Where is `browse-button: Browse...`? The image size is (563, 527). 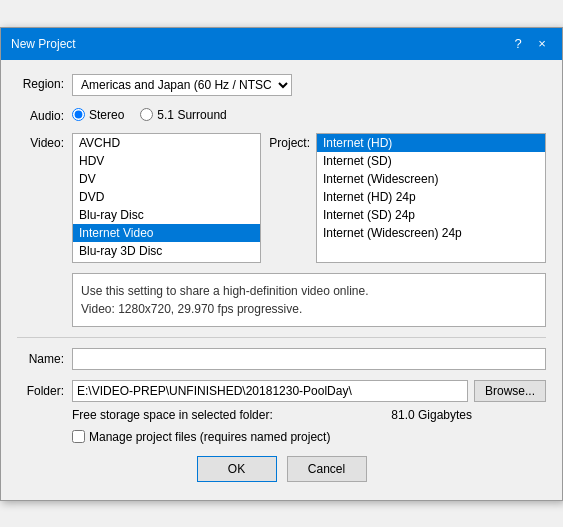
browse-button: Browse... is located at coordinates (510, 391).